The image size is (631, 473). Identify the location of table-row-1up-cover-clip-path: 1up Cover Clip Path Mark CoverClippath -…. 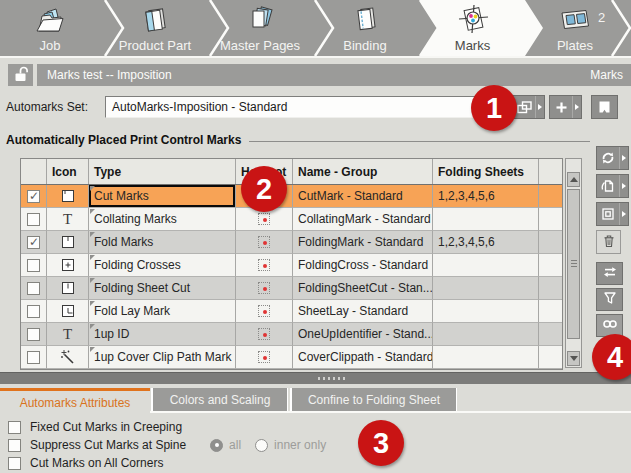
(292, 358).